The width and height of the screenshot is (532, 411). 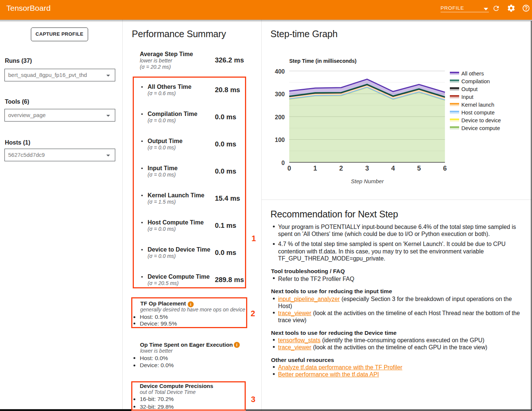 What do you see at coordinates (481, 120) in the screenshot?
I see `svg-text: Device to device` at bounding box center [481, 120].